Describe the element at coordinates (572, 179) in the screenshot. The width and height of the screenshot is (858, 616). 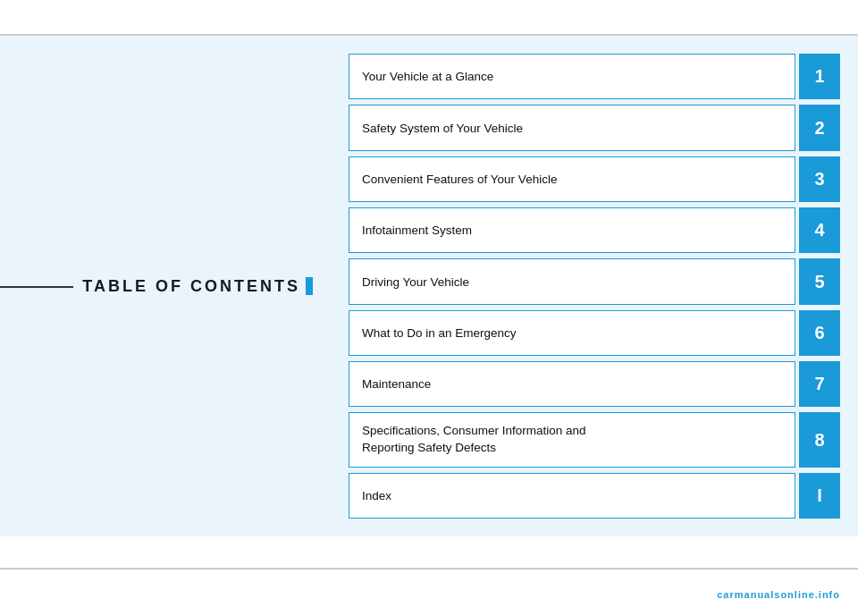
I see `toc-label: Convenient Features of Your Vehicle` at that location.